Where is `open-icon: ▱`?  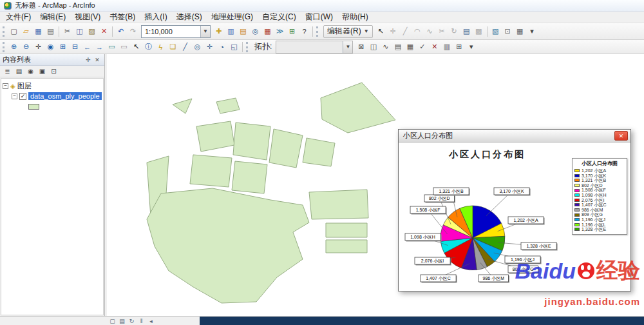
open-icon: ▱ is located at coordinates (26, 31).